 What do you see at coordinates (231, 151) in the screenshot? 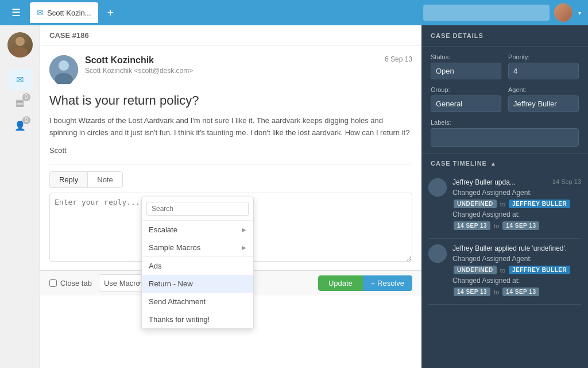
I see `email-signature: Scott` at bounding box center [231, 151].